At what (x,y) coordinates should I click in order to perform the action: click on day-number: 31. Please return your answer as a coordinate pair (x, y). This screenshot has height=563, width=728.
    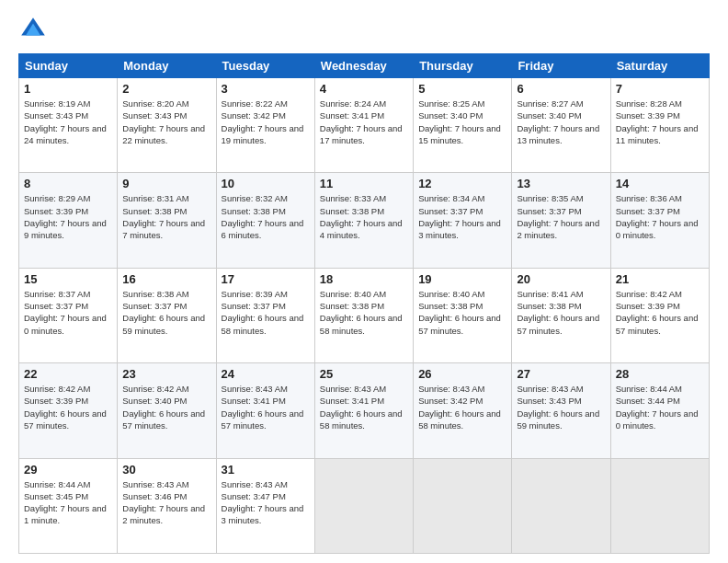
    Looking at the image, I should click on (266, 469).